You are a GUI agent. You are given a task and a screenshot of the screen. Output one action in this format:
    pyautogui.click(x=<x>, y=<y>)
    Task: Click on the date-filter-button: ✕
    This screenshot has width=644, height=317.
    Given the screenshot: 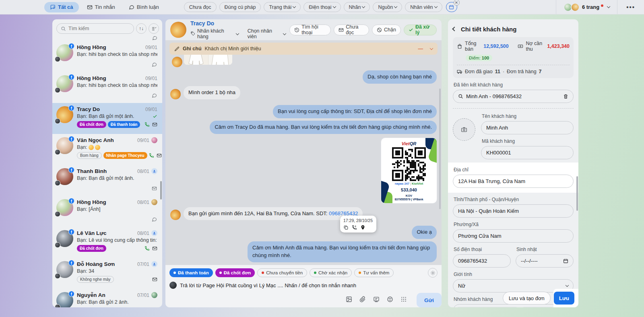 What is the action you would take?
    pyautogui.click(x=452, y=7)
    